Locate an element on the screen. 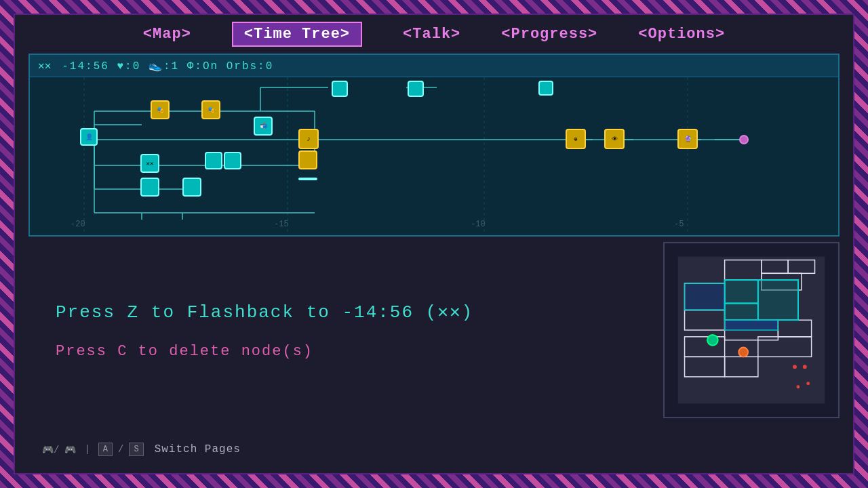  controller-icon-2: 🎮 is located at coordinates (71, 450).